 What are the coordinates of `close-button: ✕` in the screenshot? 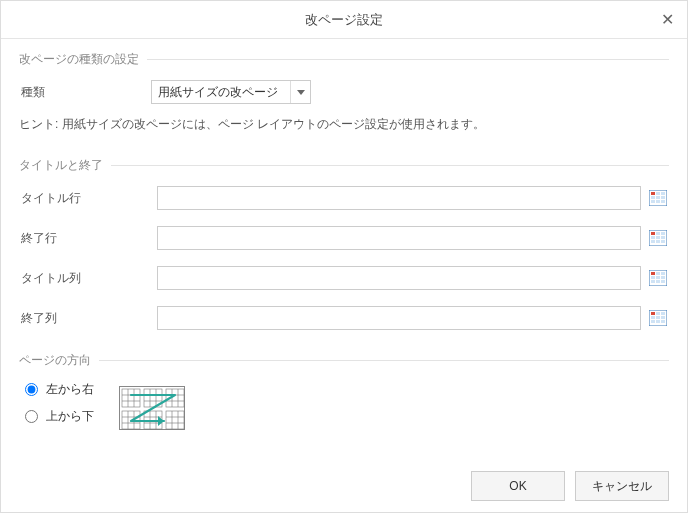 It's located at (667, 20).